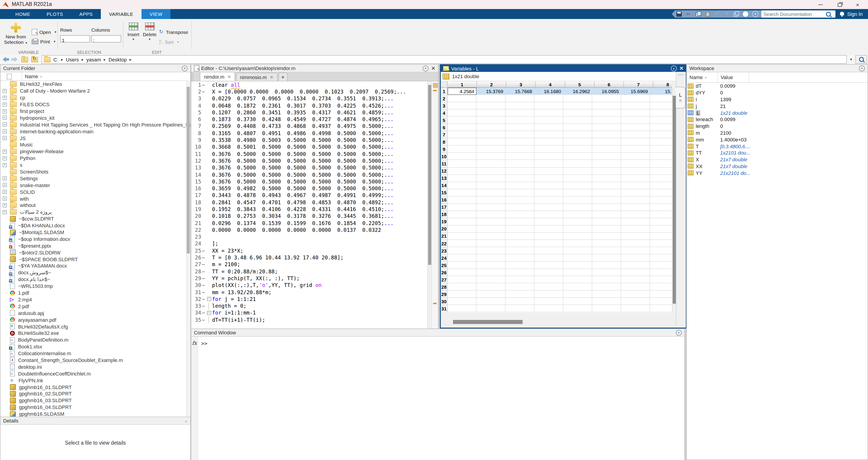 Image resolution: width=868 pixels, height=460 pixels. Describe the element at coordinates (95, 387) in the screenshot. I see `file-row: gpghmb16_01.SLDPRT` at that location.